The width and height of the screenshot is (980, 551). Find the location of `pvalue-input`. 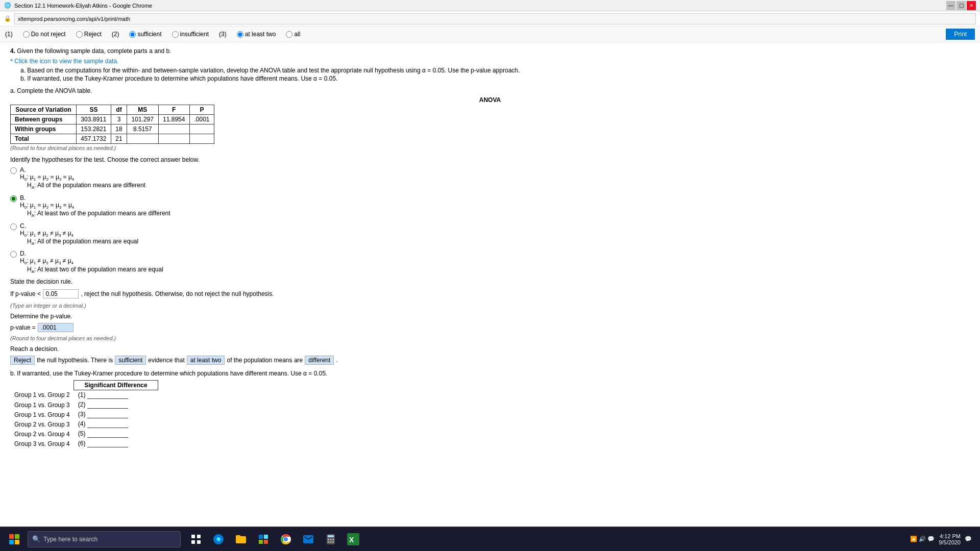

pvalue-input is located at coordinates (56, 328).